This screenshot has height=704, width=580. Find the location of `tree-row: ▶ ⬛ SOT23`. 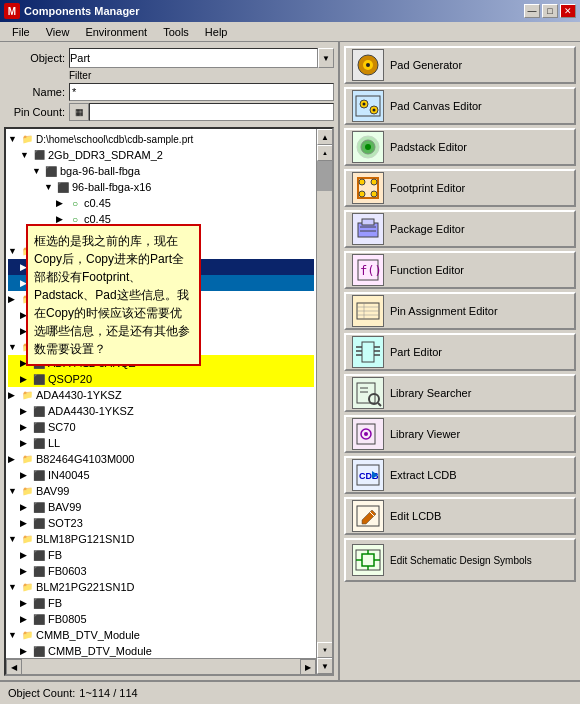

tree-row: ▶ ⬛ SOT23 is located at coordinates (161, 523).